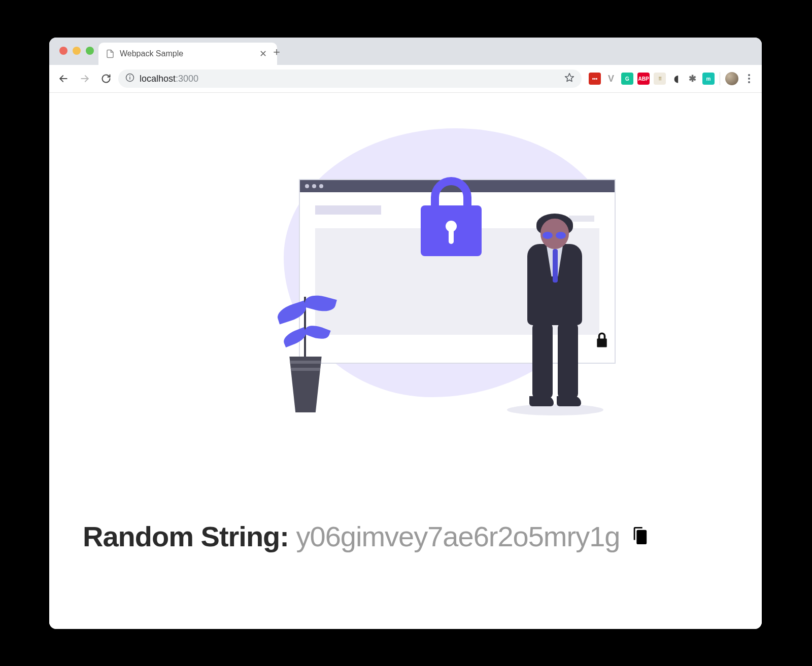 The image size is (812, 666). I want to click on extension-dark-mode-icon: ◖, so click(676, 79).